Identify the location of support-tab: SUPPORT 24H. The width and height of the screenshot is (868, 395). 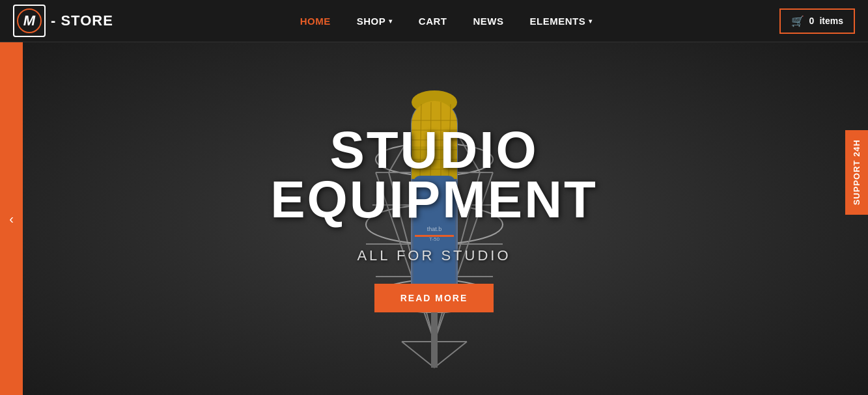
(857, 172).